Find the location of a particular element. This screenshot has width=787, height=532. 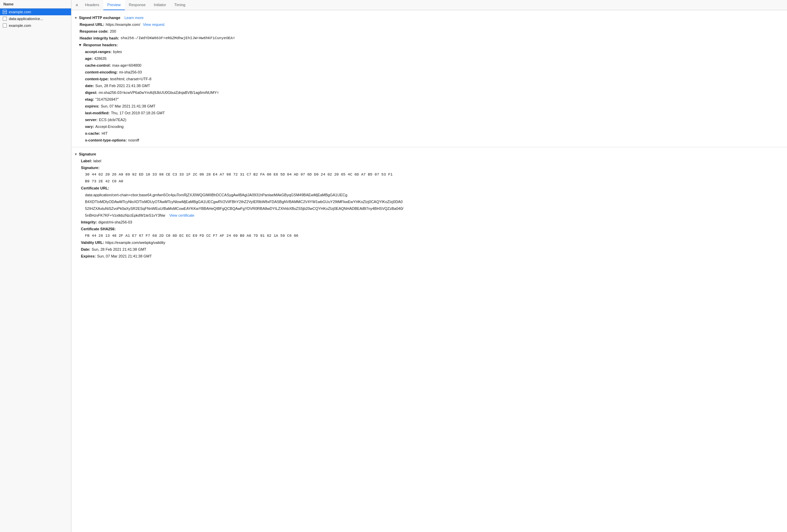

response-header-value-7: "3147526947" is located at coordinates (107, 99).